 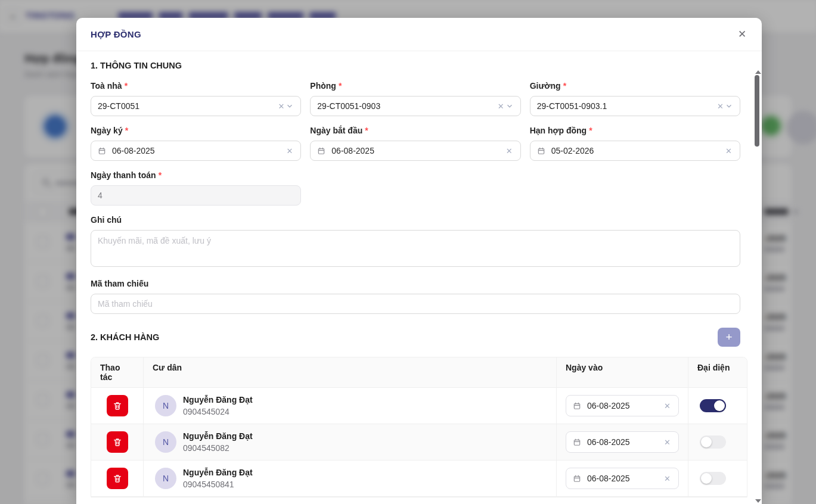 I want to click on resident-phone: 0904545024, so click(x=218, y=412).